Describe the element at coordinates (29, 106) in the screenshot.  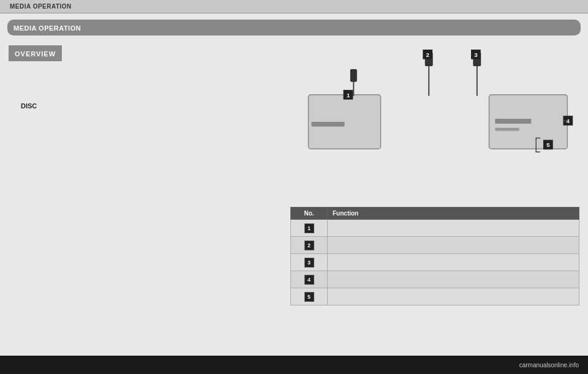
I see `disc-label: DISC` at that location.